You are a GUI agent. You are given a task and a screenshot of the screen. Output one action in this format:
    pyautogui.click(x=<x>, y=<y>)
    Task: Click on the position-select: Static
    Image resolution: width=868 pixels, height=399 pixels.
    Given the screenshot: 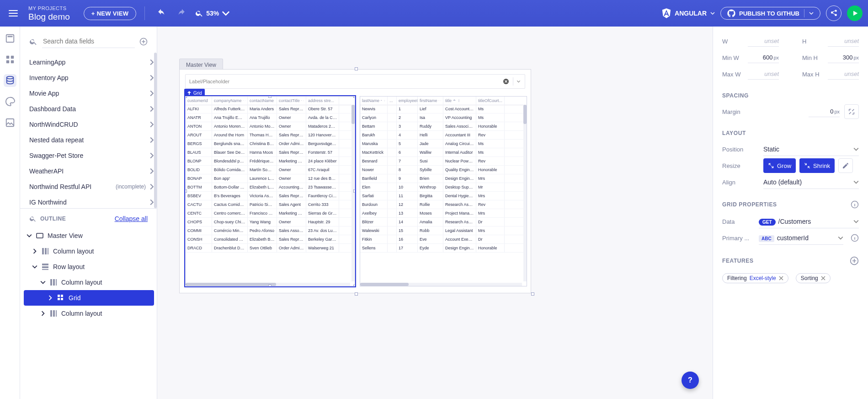 What is the action you would take?
    pyautogui.click(x=811, y=149)
    